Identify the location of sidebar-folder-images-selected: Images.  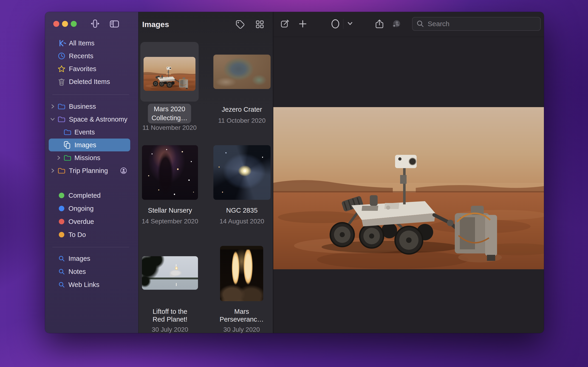
(92, 145).